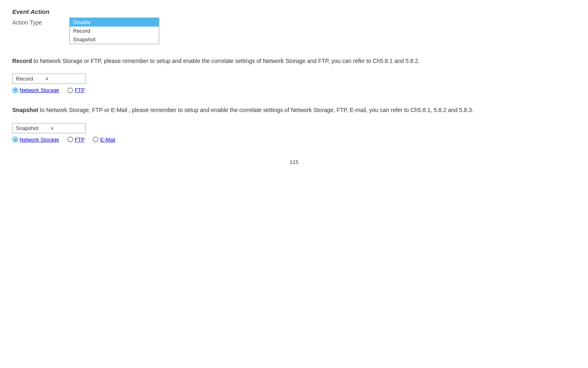 This screenshot has height=368, width=588. I want to click on snapshot-description-text: to Network Storage, FTP or E-Mail , plea…, so click(256, 110).